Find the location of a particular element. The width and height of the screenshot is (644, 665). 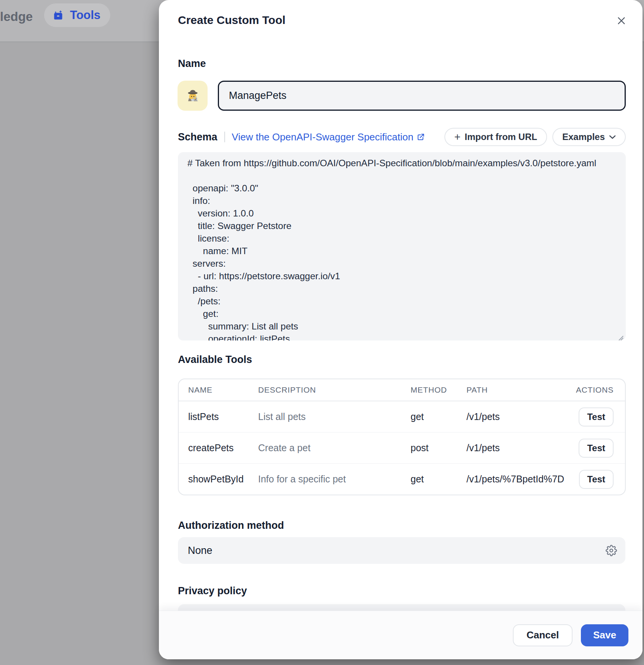

tool-description-cell: Info for a specific pet is located at coordinates (335, 479).